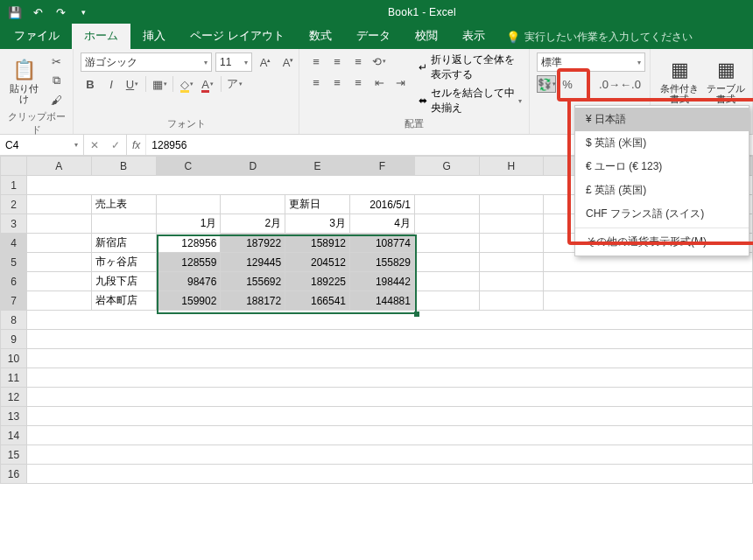 The width and height of the screenshot is (753, 560). Describe the element at coordinates (123, 205) in the screenshot. I see `cell-B2: 売上表` at that location.